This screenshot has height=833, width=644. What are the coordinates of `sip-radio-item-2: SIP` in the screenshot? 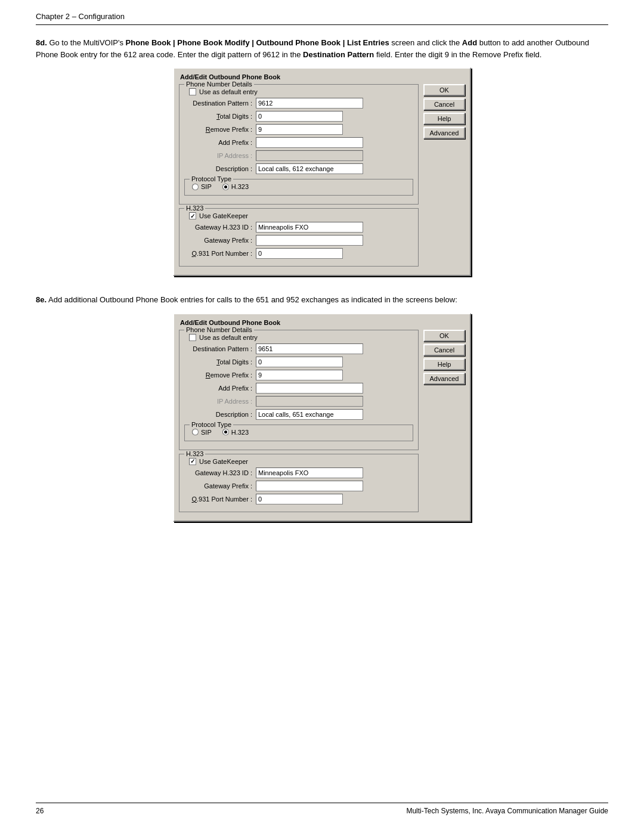 It's located at (202, 432).